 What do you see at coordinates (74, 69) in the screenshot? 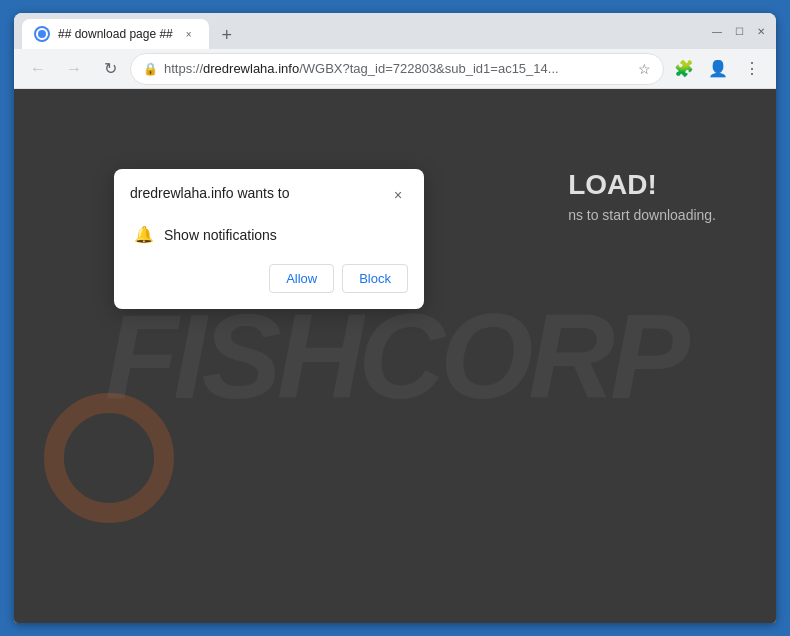
I see `forward-button: →` at bounding box center [74, 69].